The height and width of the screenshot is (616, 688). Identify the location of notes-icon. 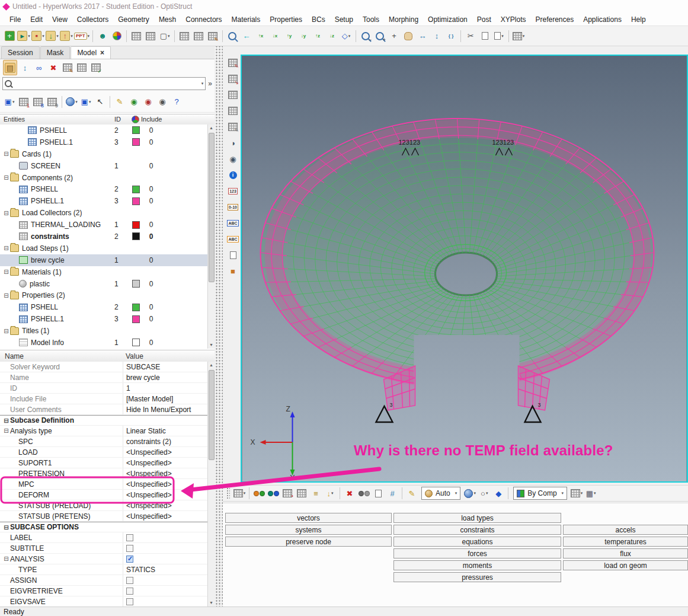
(233, 255).